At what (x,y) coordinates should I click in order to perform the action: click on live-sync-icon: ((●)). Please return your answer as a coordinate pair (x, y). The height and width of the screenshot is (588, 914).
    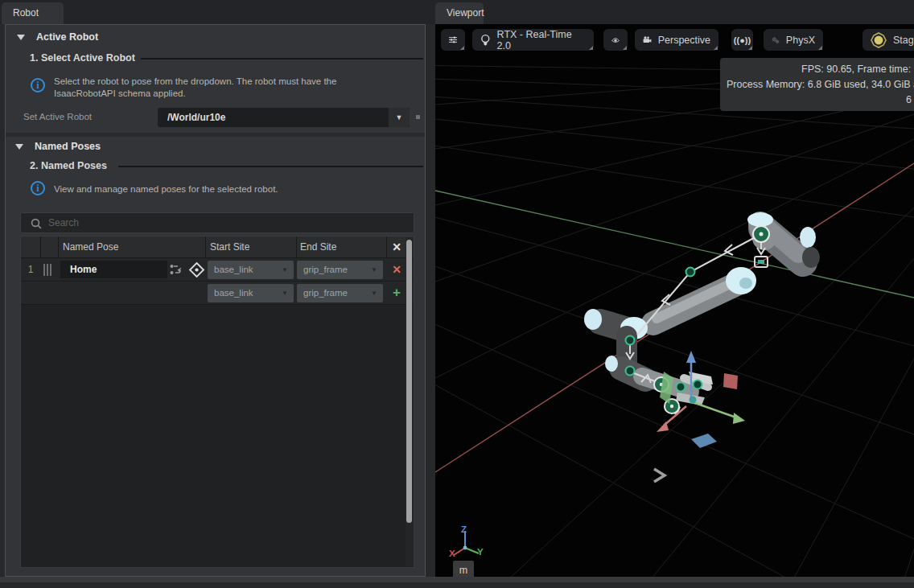
    Looking at the image, I should click on (742, 40).